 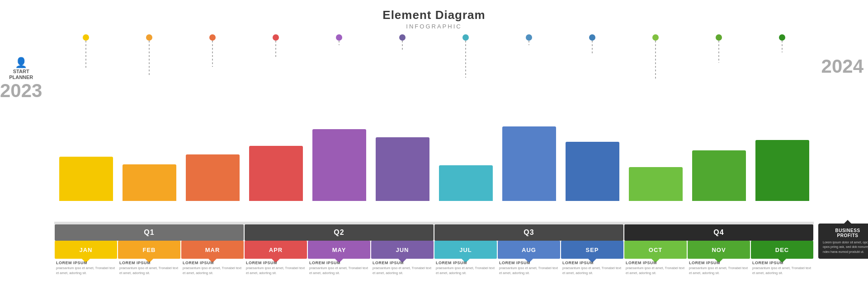 I want to click on text-col-5: LOREM IPSUMpraesantum ipso et amet, Tron…, so click(x=402, y=274).